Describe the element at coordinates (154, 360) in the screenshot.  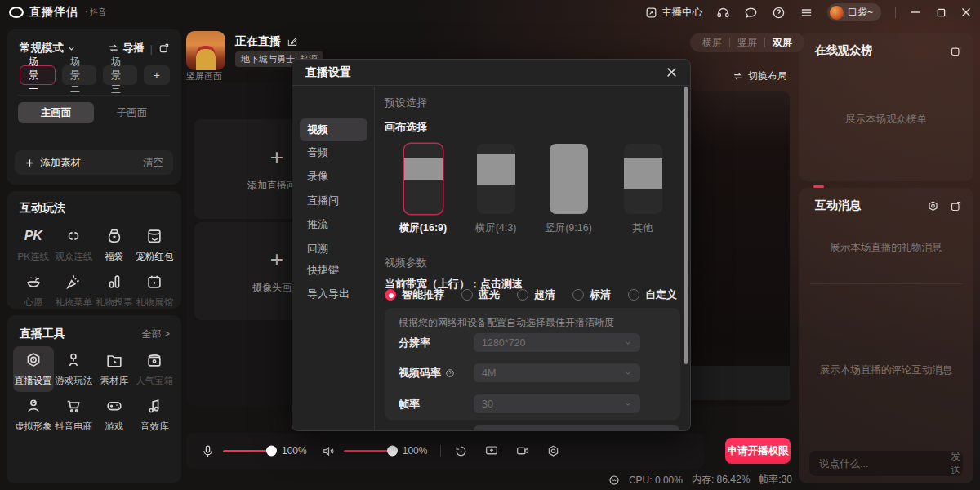
I see `popularity-box-icon` at that location.